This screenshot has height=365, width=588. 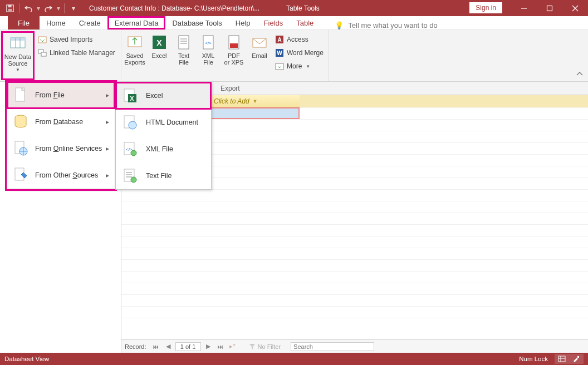 What do you see at coordinates (270, 347) in the screenshot?
I see `no-filter-label: No Filter` at bounding box center [270, 347].